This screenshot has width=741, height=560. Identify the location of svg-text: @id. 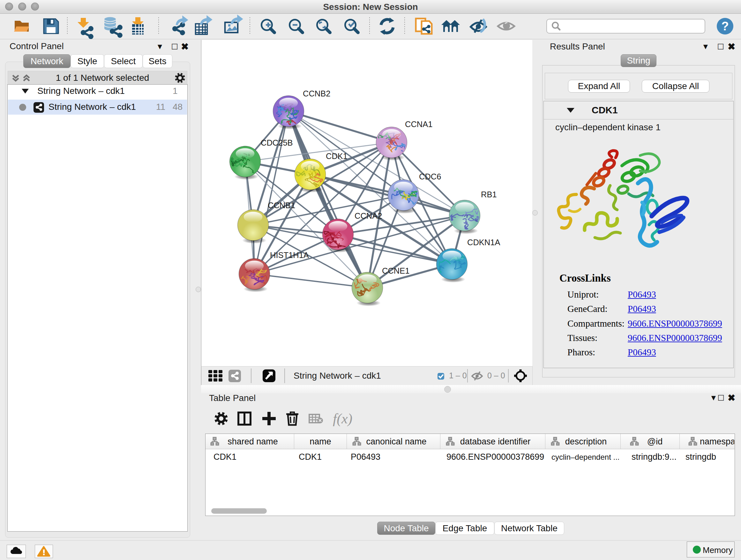
(655, 442).